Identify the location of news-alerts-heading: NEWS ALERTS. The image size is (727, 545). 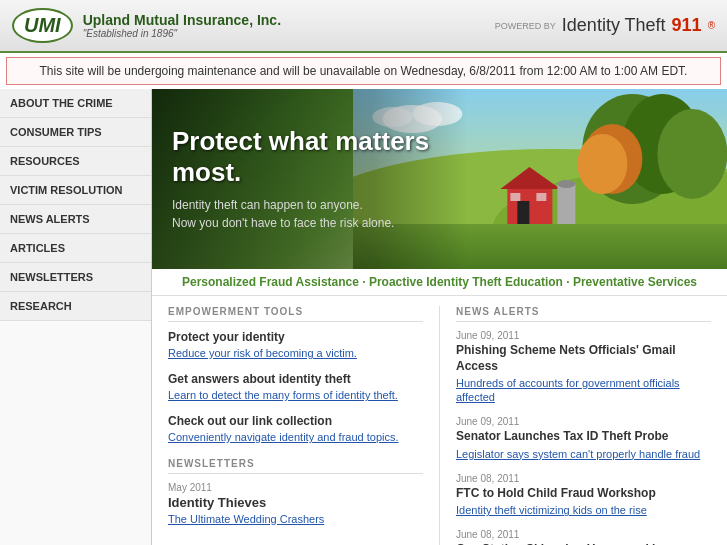
(584, 314).